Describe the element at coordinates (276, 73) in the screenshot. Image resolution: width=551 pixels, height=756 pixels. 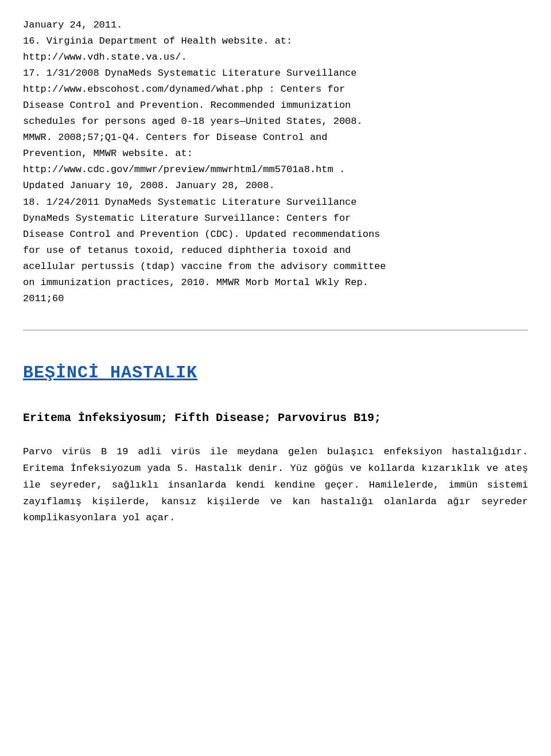
I see `reference-line: 17. 1/31/2008 DynaMeds Systematic Litera…` at that location.